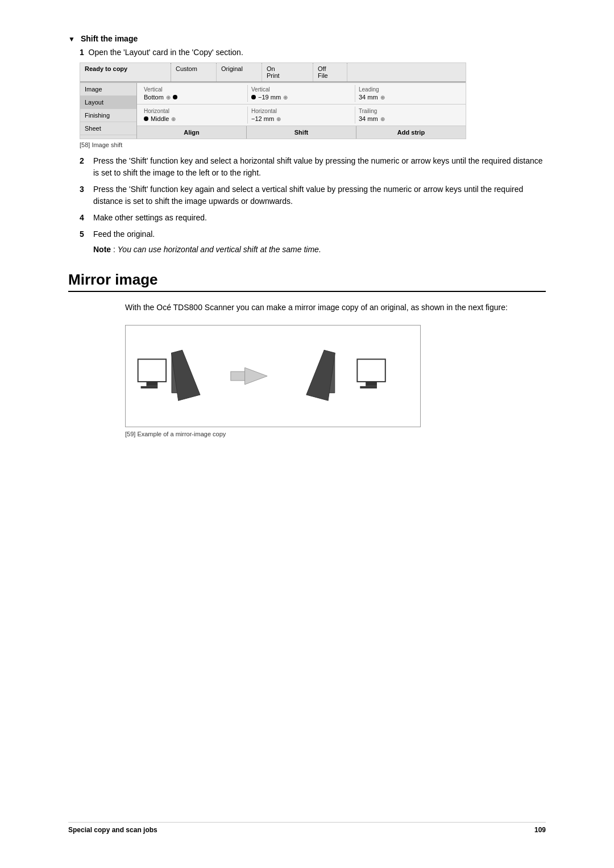 The height and width of the screenshot is (868, 614). I want to click on mirror-figure-container, so click(335, 376).